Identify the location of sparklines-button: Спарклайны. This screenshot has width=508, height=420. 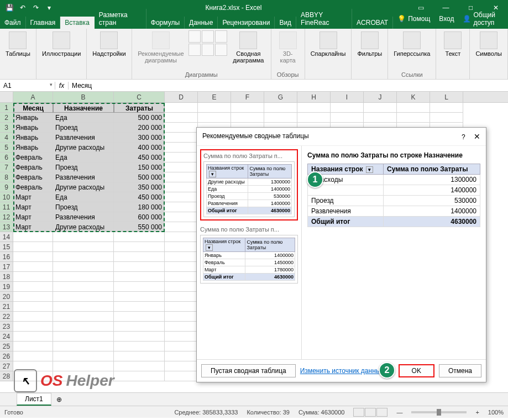
(328, 44).